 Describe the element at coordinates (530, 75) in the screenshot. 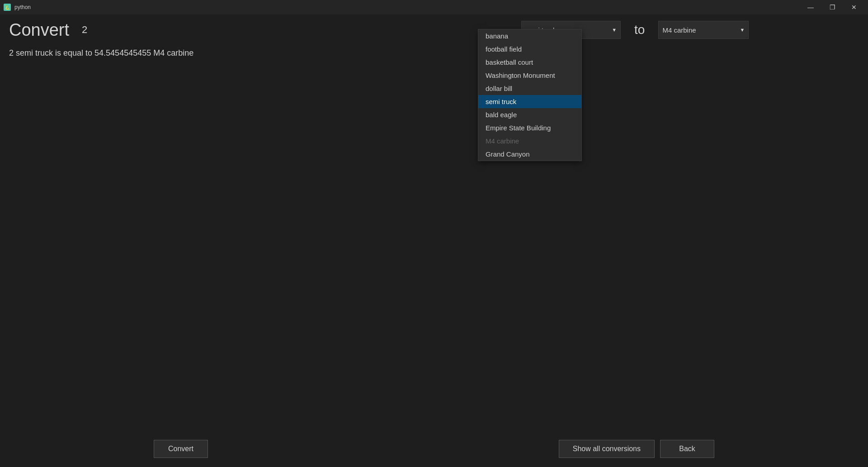

I see `dropdown-item-washington-monument: Washington Monument` at that location.